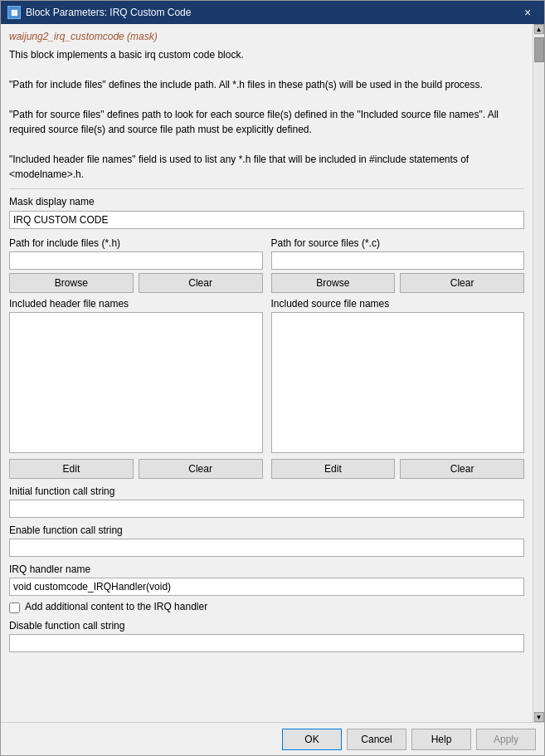 The image size is (545, 756). Describe the element at coordinates (538, 373) in the screenshot. I see `scrollbar: ▲ ▼` at that location.